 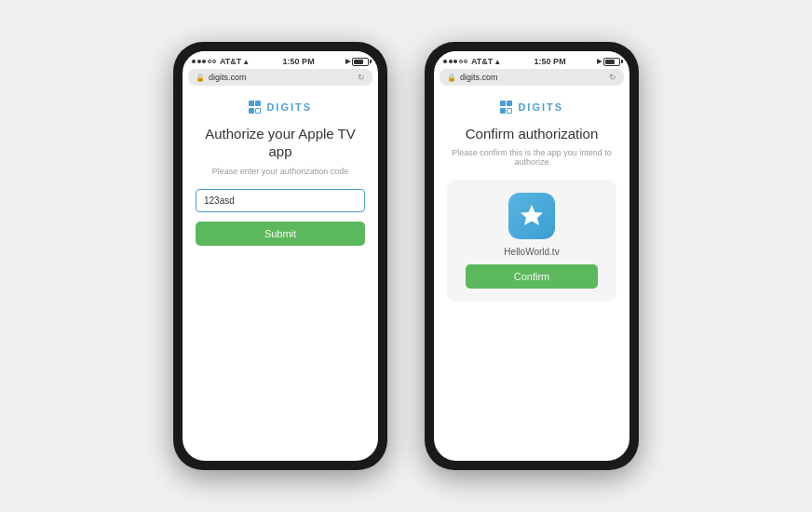 I want to click on time-1: 1:50 PM, so click(x=299, y=61).